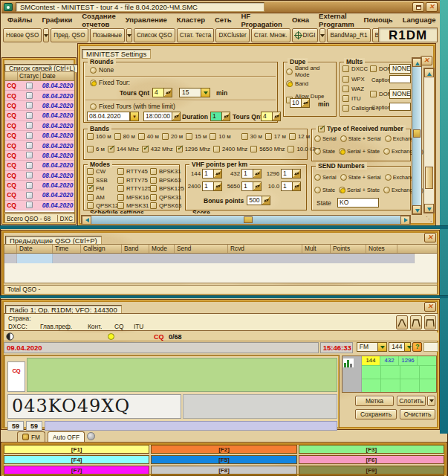 The height and width of the screenshot is (476, 448). I want to click on mult-stat-button: Стат. Множ., so click(270, 36).